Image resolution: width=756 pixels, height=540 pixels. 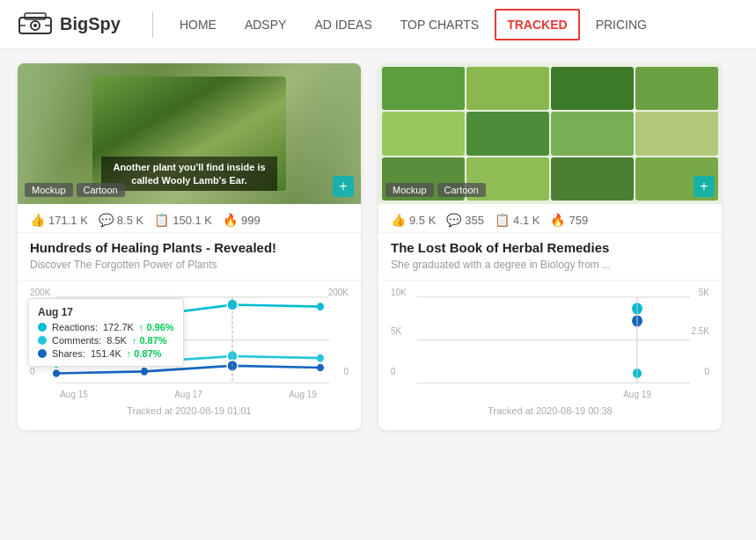 What do you see at coordinates (189, 134) in the screenshot?
I see `card-1-image: Another plant you'll find inside is call…` at bounding box center [189, 134].